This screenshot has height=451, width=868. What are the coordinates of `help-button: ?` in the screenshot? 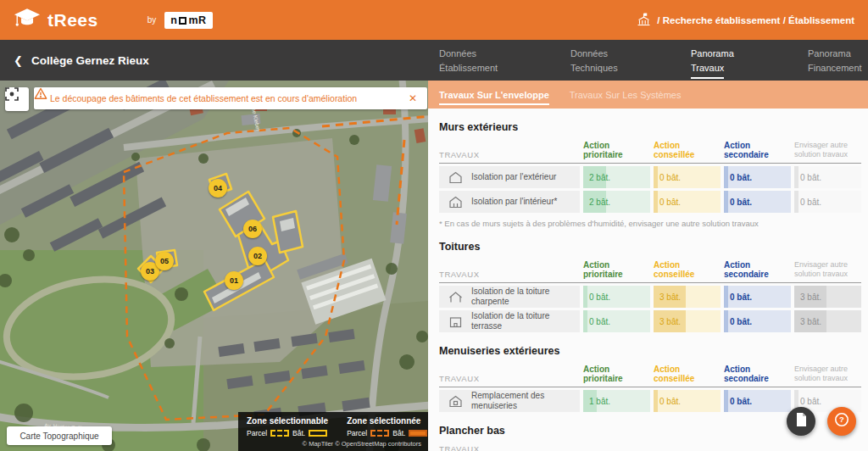 It's located at (842, 421).